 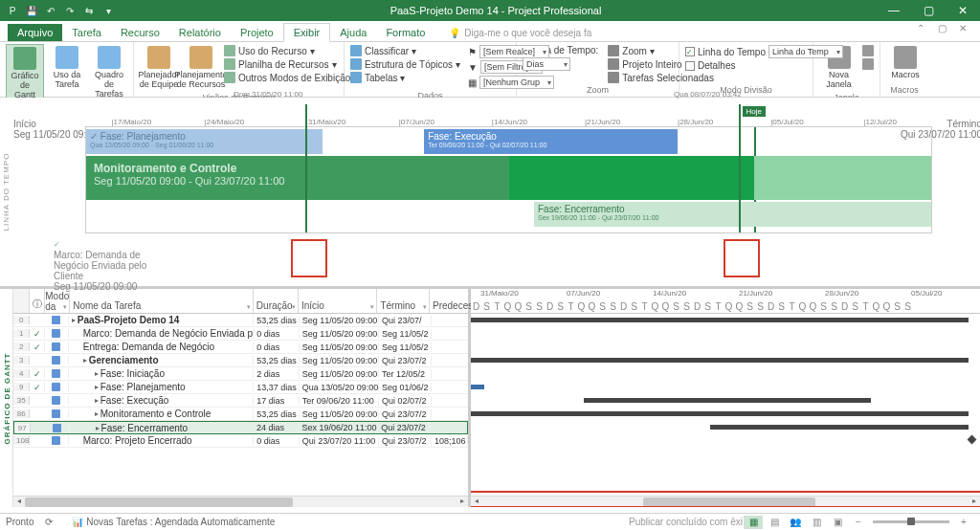 I want to click on zoom-end-date: Qua 08/07/20 03:42, so click(x=708, y=94).